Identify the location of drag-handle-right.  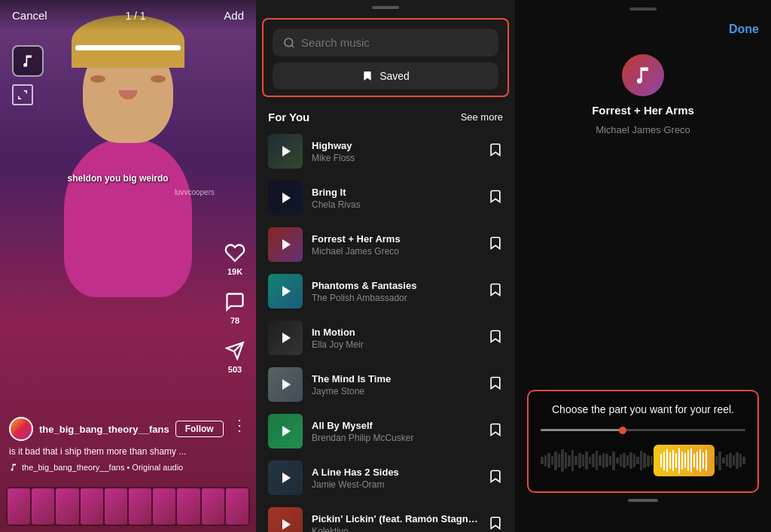
(643, 9).